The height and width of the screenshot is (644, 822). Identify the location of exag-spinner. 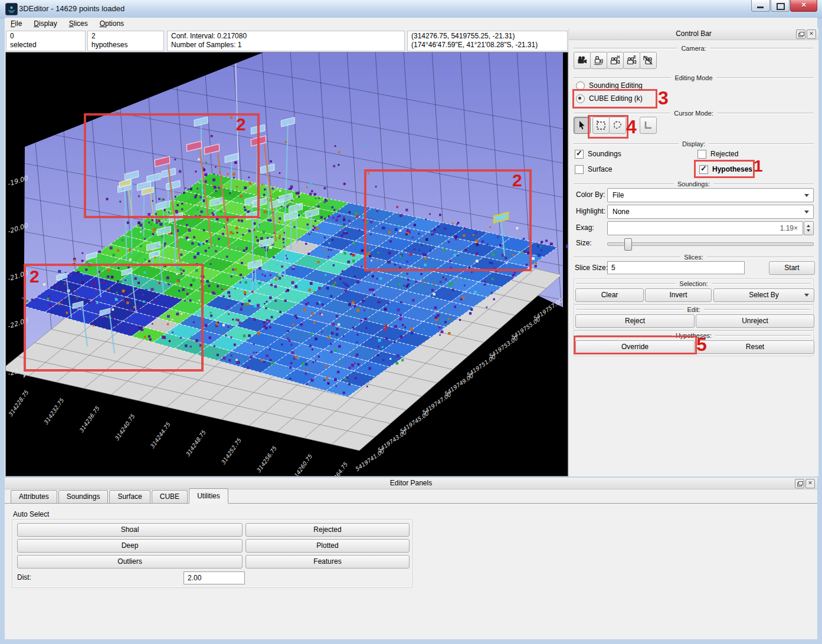
(808, 228).